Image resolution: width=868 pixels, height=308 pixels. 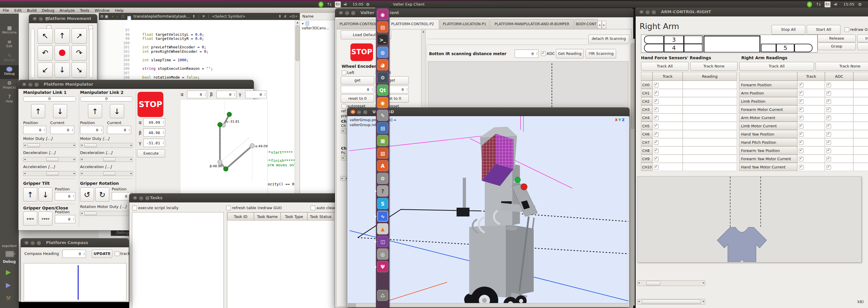 I want to click on run-button: ▶, so click(x=8, y=272).